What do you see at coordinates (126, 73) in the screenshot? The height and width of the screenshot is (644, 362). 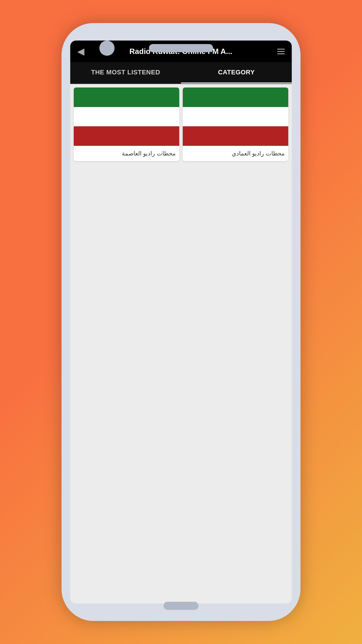 I see `tab-most-listened: THE MOST LISTENED` at bounding box center [126, 73].